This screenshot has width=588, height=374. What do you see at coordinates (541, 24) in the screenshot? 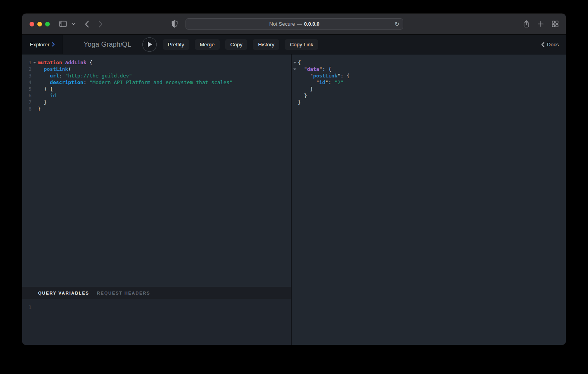
I see `chrome-right-controls` at bounding box center [541, 24].